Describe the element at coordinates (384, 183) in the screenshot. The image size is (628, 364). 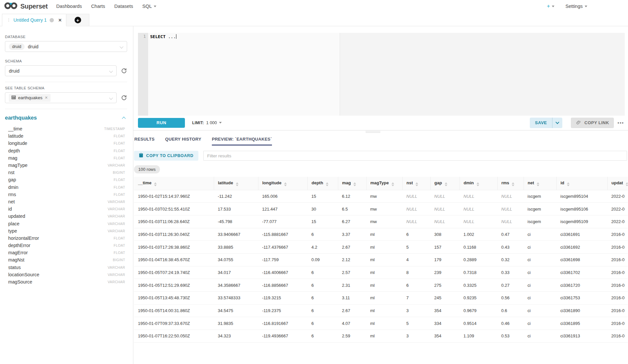
I see `grid-header-cell: magType` at that location.